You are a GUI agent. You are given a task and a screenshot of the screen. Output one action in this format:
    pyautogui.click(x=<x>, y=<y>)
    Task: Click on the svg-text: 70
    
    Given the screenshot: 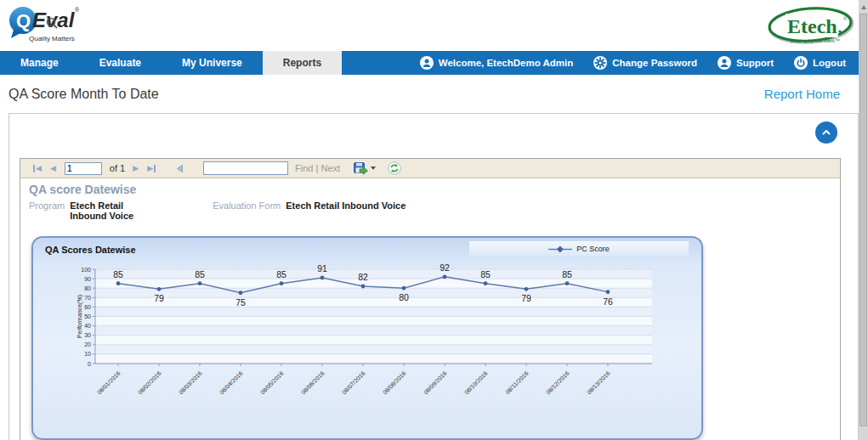 What is the action you would take?
    pyautogui.click(x=88, y=297)
    